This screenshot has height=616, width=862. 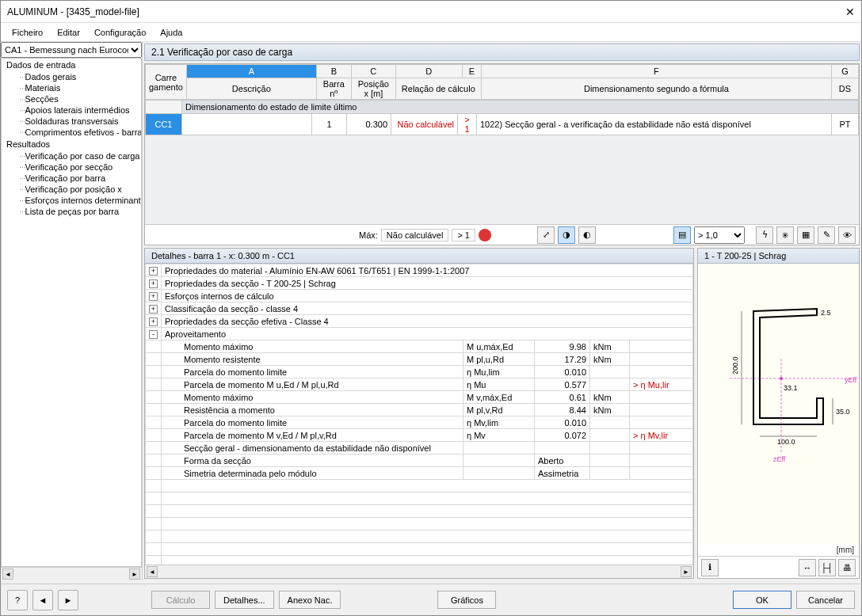 What do you see at coordinates (420, 397) in the screenshot?
I see `details-row: Momento máximoM v,máx,Ed0.61kNm` at bounding box center [420, 397].